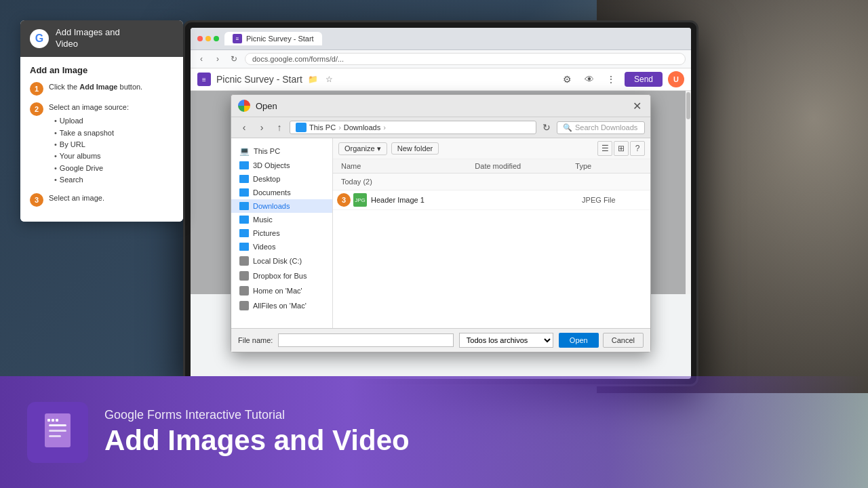  Describe the element at coordinates (259, 79) in the screenshot. I see `forms-title: Picnic Survey - Start` at that location.